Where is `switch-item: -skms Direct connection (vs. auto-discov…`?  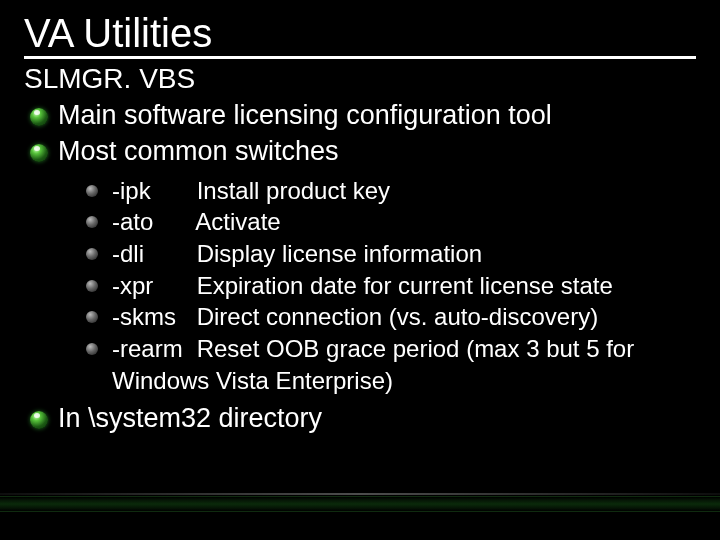
switch-item: -skms Direct connection (vs. auto-discov… is located at coordinates (391, 317).